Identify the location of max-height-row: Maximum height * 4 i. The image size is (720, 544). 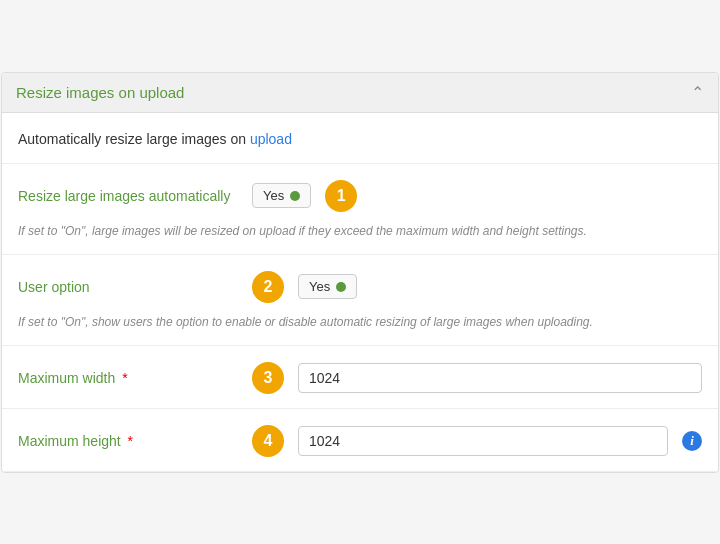
(360, 441).